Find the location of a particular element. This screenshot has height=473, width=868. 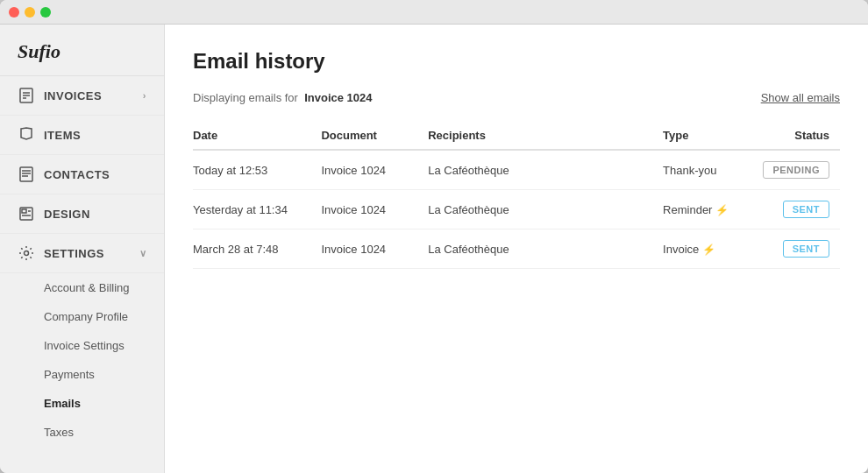

design-icon is located at coordinates (26, 214).